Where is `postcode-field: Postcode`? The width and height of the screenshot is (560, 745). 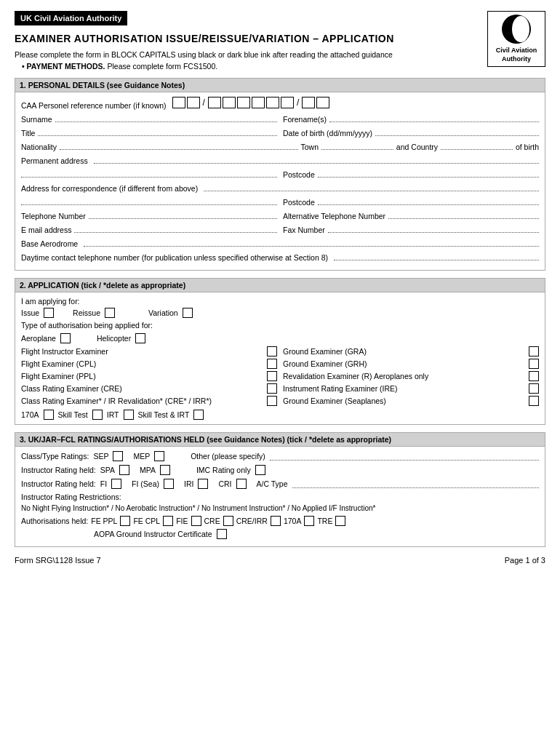
postcode-field: Postcode is located at coordinates (411, 174).